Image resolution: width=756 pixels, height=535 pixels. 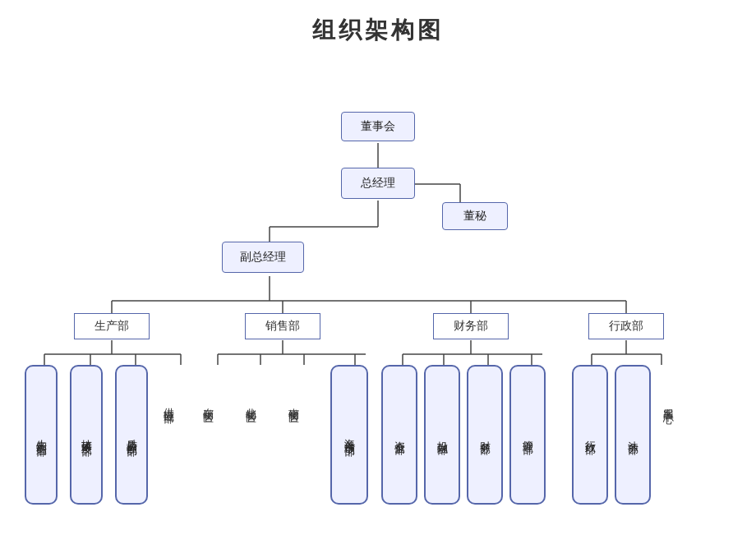 I want to click on haiwai-box: 海外市场部, so click(x=349, y=435).